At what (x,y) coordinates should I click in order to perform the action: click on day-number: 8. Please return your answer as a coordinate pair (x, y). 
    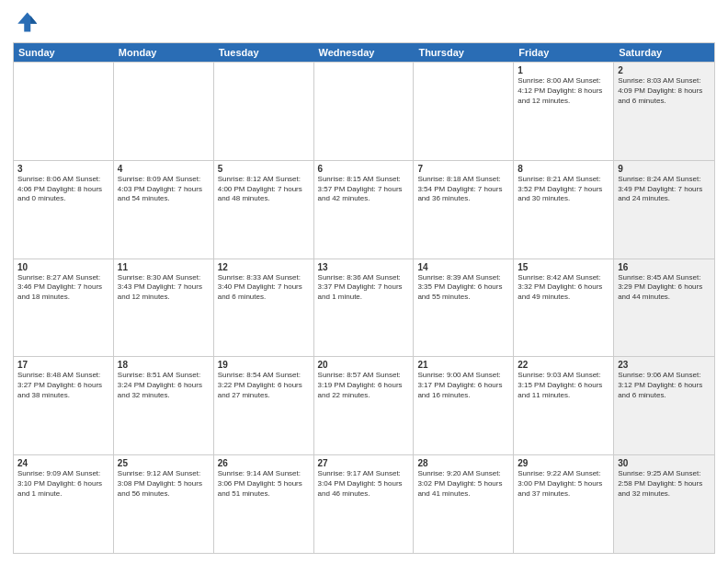
    Looking at the image, I should click on (563, 169).